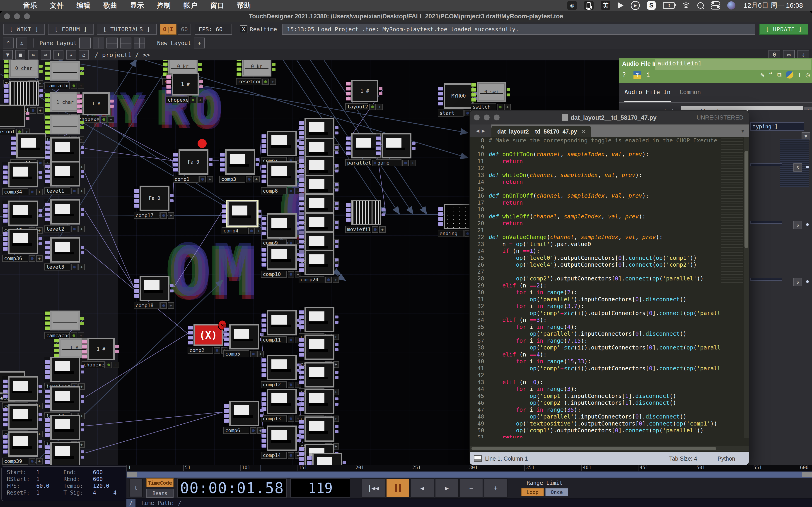 The height and width of the screenshot is (507, 812). I want to click on horizontal-scrollbar, so click(609, 449).